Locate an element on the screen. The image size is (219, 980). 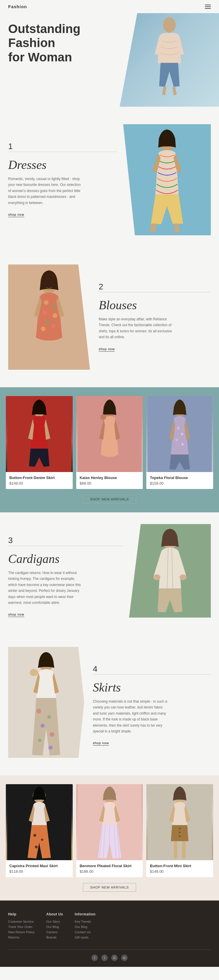
product-card-3-image is located at coordinates (180, 434).